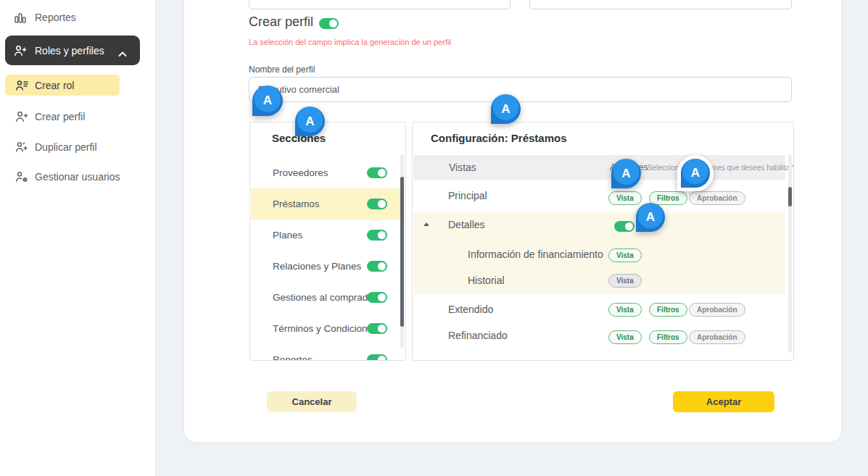 This screenshot has width=868, height=476. Describe the element at coordinates (486, 280) in the screenshot. I see `config-row-historial-label: Historial` at that location.